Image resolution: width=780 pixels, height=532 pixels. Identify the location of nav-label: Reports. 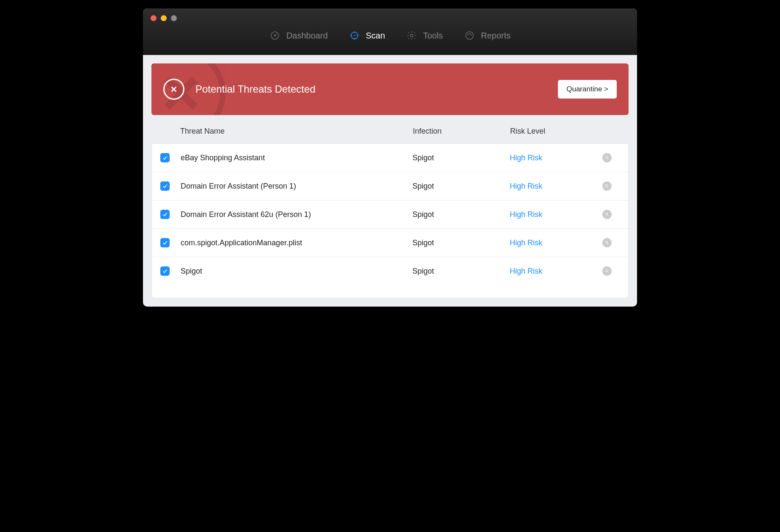
(496, 36).